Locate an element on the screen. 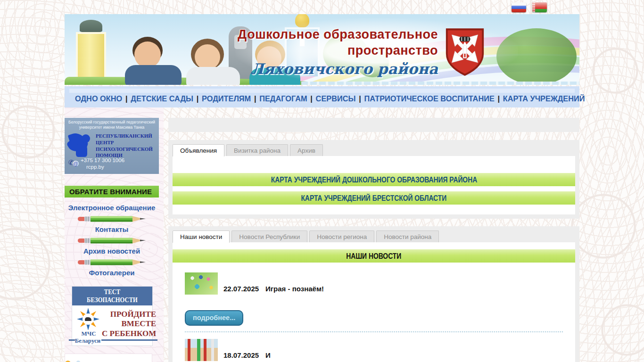  tab-district-card: Визитка района is located at coordinates (257, 150).